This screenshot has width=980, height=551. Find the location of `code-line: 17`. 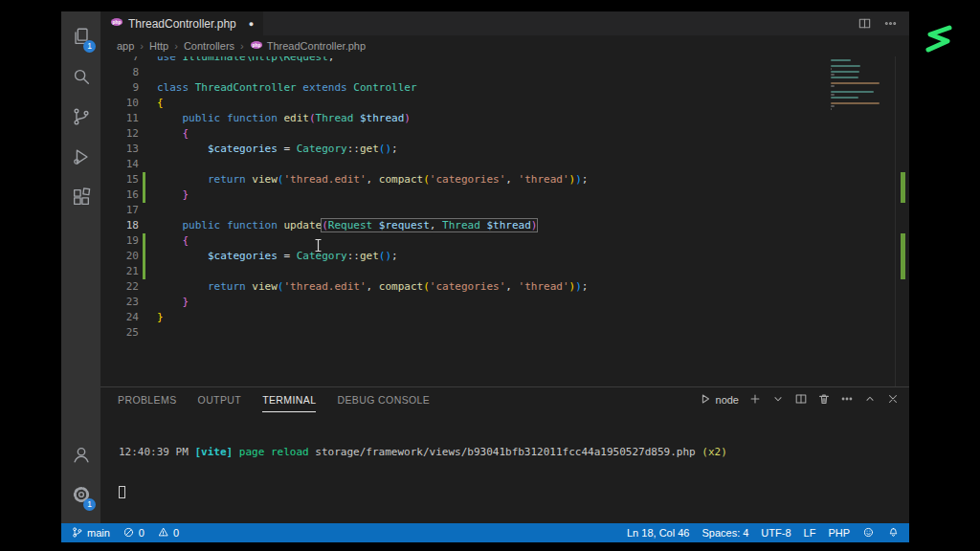

code-line: 17 is located at coordinates (461, 210).